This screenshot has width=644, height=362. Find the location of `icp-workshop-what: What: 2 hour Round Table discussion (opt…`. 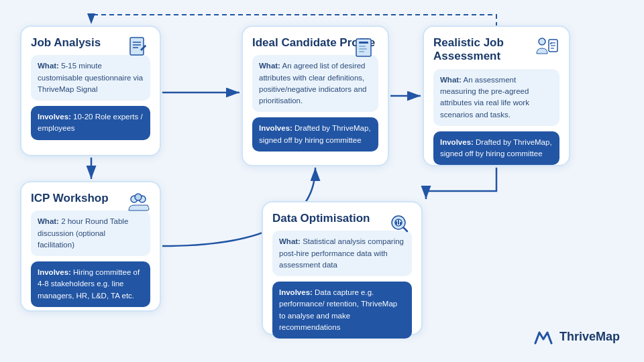

icp-workshop-what: What: 2 hour Round Table discussion (opt… is located at coordinates (91, 233).